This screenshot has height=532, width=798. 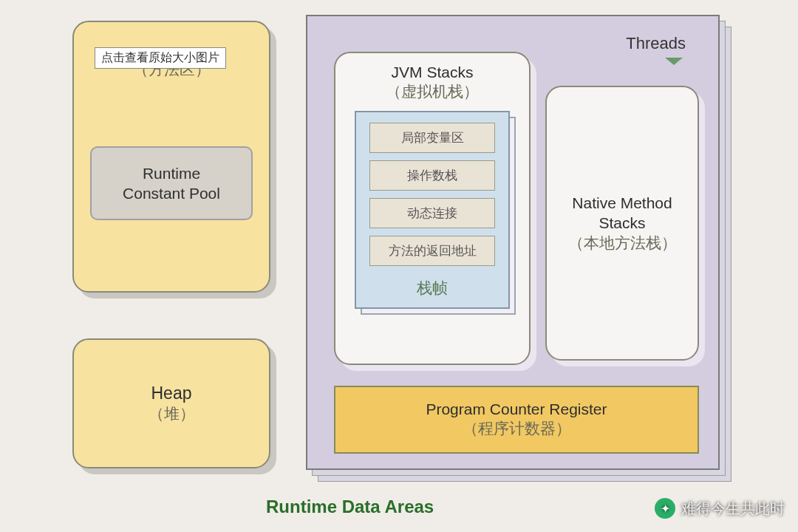 What do you see at coordinates (432, 72) in the screenshot?
I see `jvm-stacks-title: JVM Stacks` at bounding box center [432, 72].